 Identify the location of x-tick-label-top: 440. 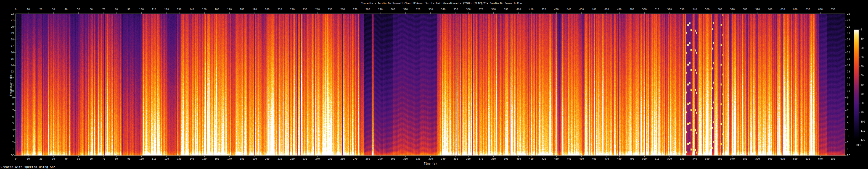
(569, 9).